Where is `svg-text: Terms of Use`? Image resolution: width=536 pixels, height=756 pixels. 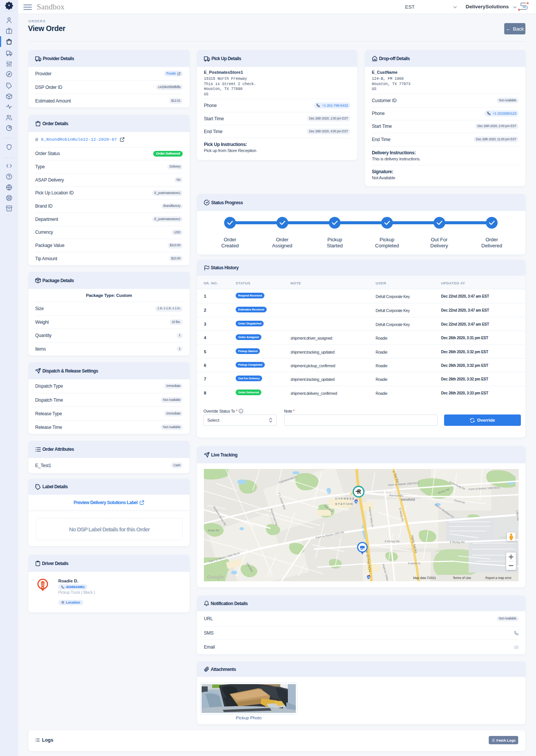 svg-text: Terms of Use is located at coordinates (462, 578).